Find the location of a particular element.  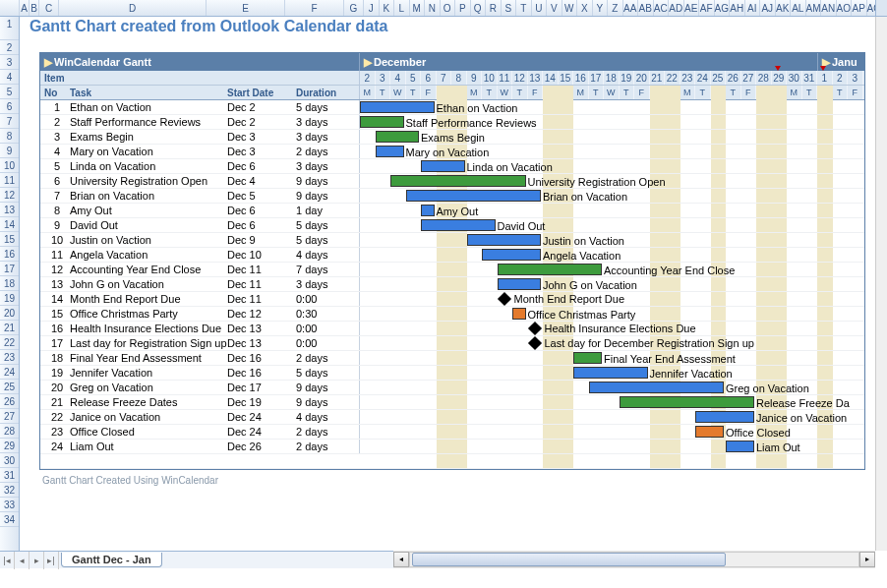

col-header: Q is located at coordinates (479, 8).